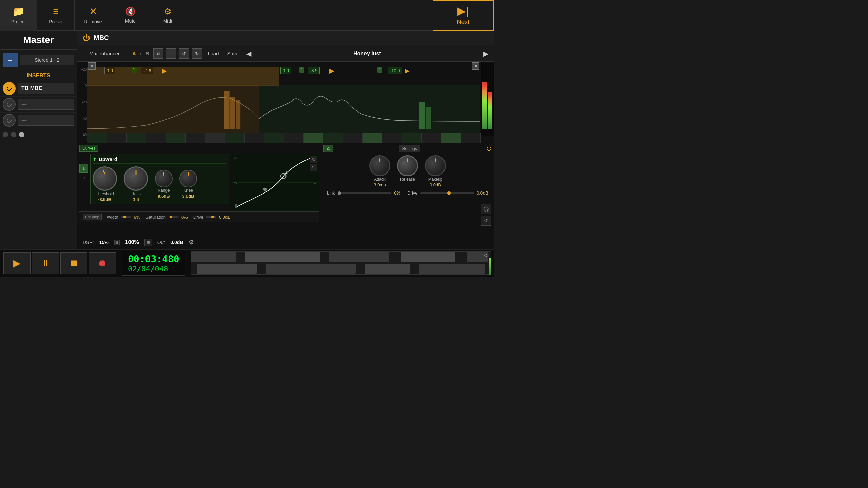 The width and height of the screenshot is (868, 488). I want to click on track-block-1b, so click(282, 257).